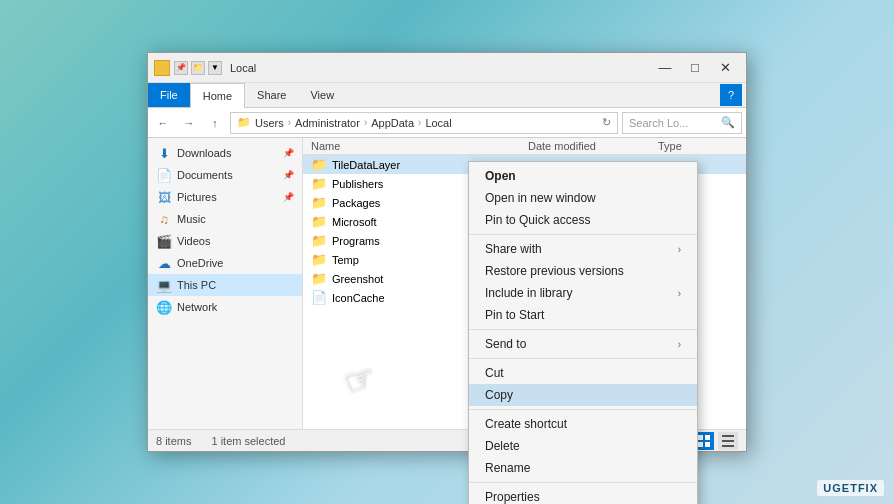  Describe the element at coordinates (583, 446) in the screenshot. I see `ctx-delete: Delete` at that location.